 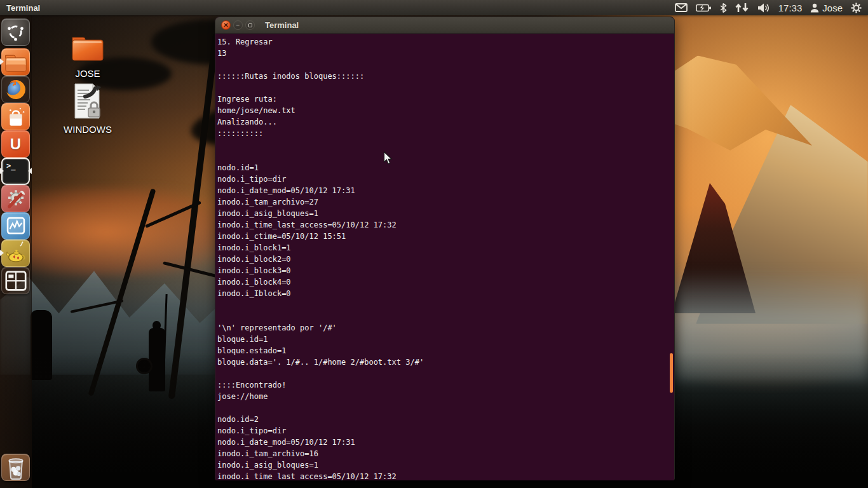 I want to click on terminal-line: 13, so click(x=446, y=53).